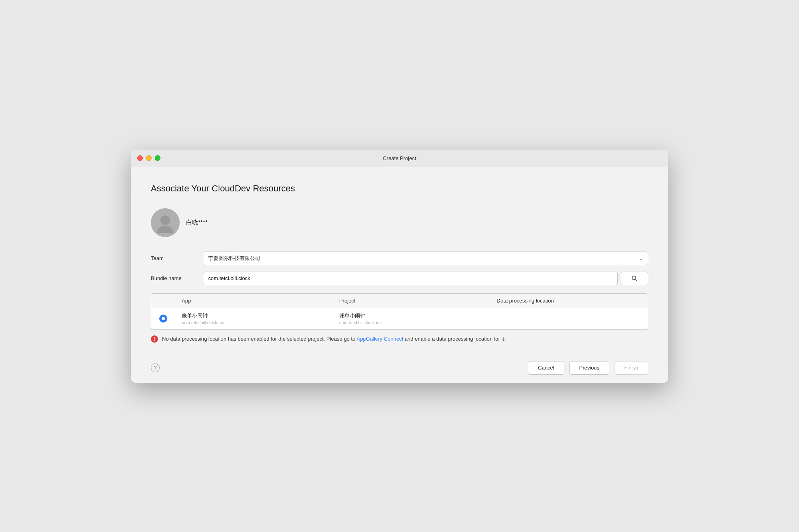 Image resolution: width=799 pixels, height=532 pixels. Describe the element at coordinates (155, 368) in the screenshot. I see `help-label: ?` at that location.